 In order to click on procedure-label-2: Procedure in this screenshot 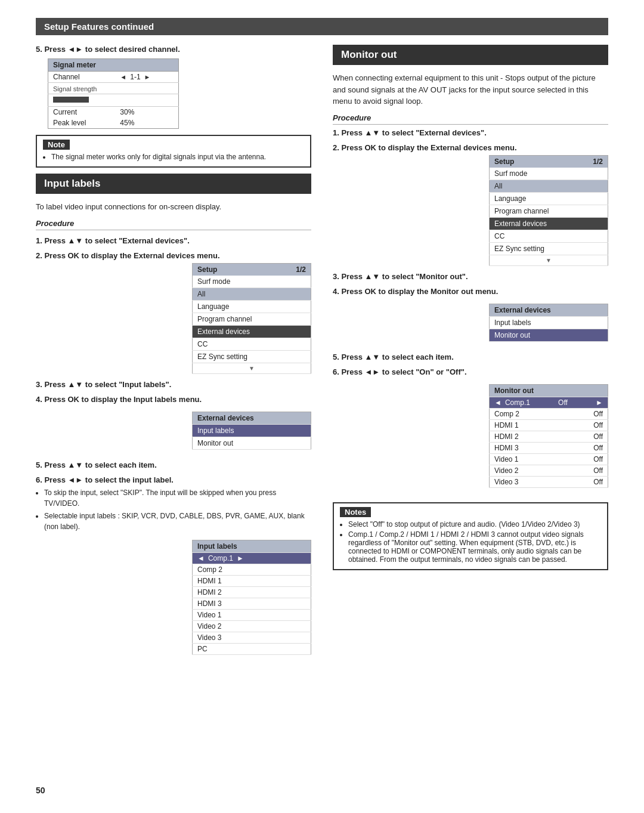, I will do `click(470, 119)`.